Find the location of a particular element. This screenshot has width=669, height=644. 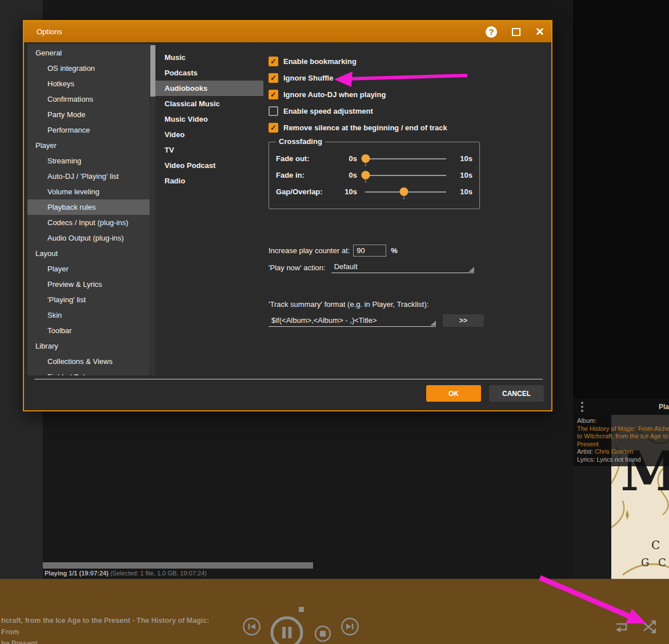

track-summary-row: $if(<Album>,<Album> - ,)<Title> >> is located at coordinates (376, 321).